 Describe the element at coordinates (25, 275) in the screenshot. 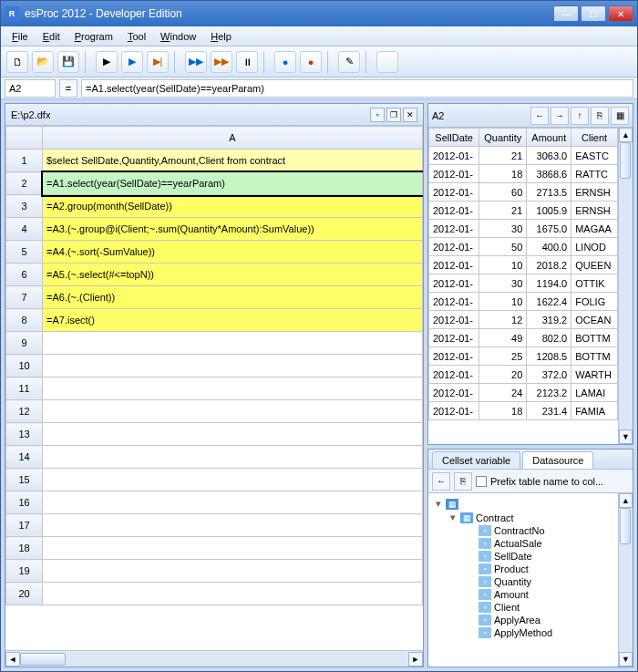

I see `row-header: 6` at that location.